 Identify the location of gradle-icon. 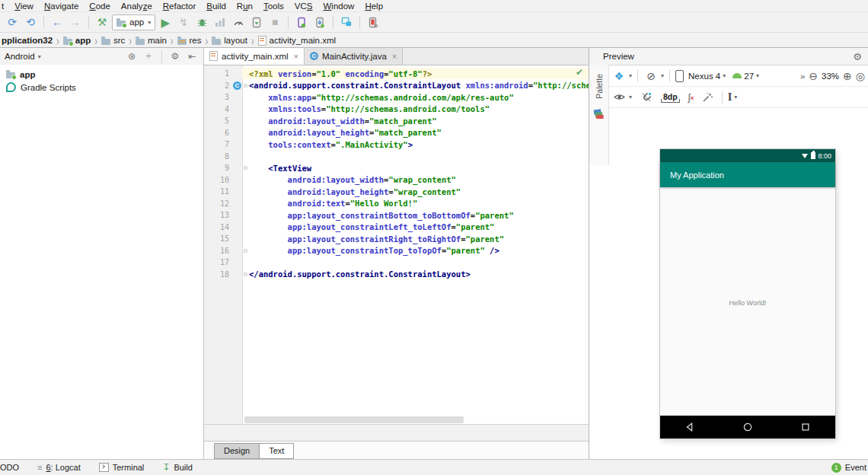
(11, 87).